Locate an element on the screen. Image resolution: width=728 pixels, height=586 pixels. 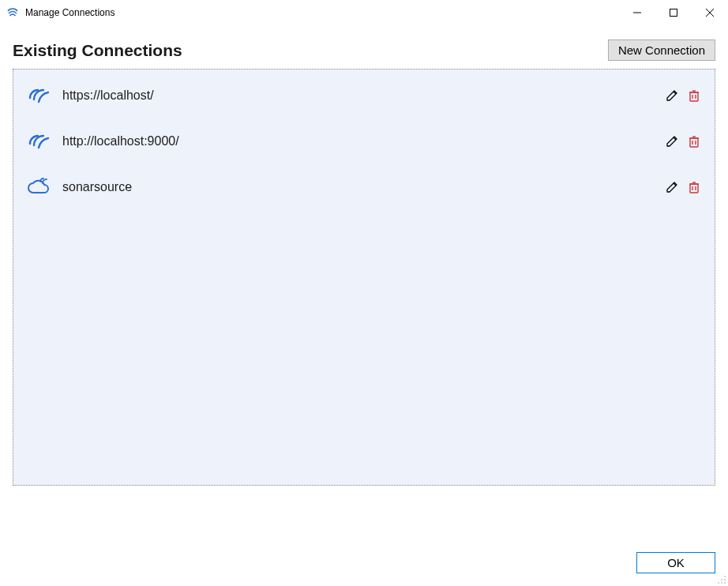
footer: OK is located at coordinates (364, 562).